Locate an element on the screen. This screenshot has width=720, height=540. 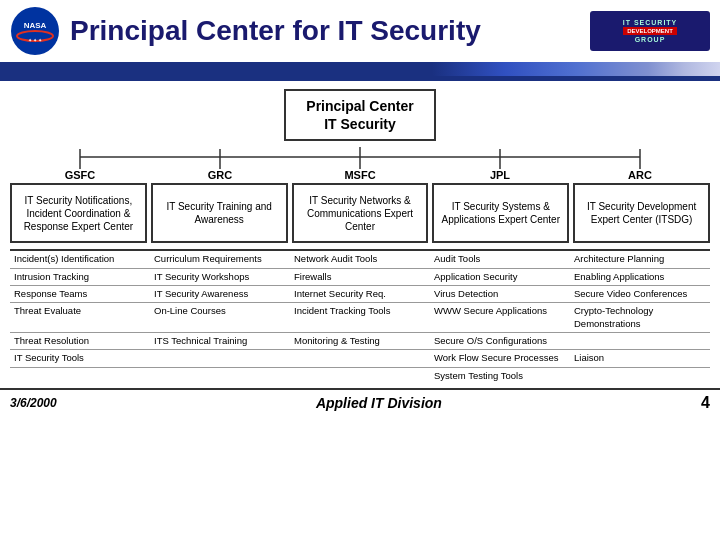
footer: 3/6/2000 Applied IT Division 4 is located at coordinates (360, 402).